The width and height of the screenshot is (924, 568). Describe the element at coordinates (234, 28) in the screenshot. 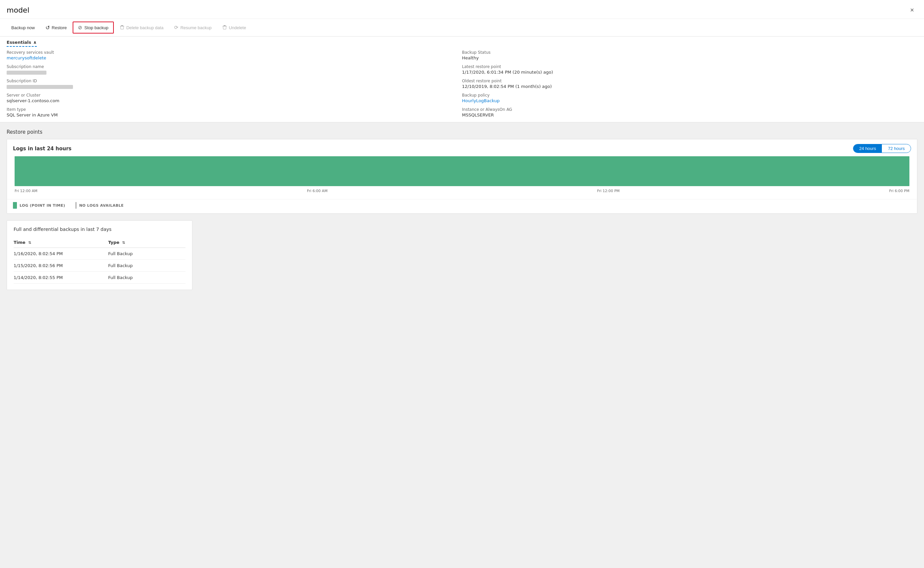

I see `undelete-button: Undelete` at that location.